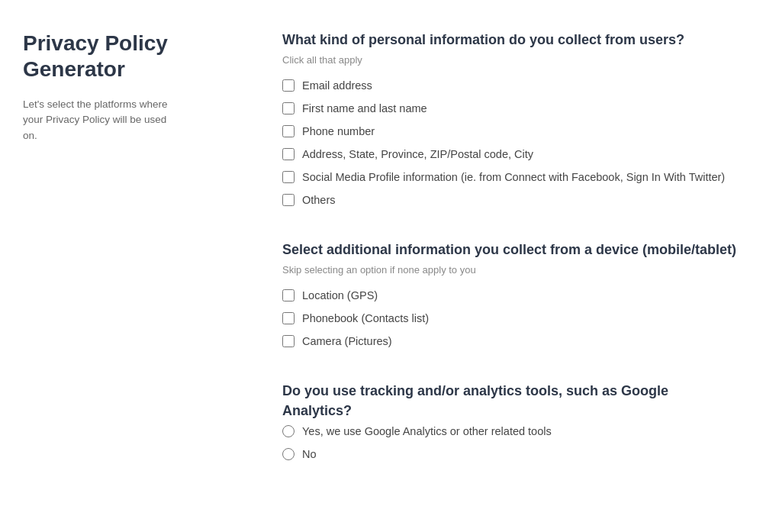  What do you see at coordinates (288, 431) in the screenshot?
I see `radio-yes-analytics-input` at bounding box center [288, 431].